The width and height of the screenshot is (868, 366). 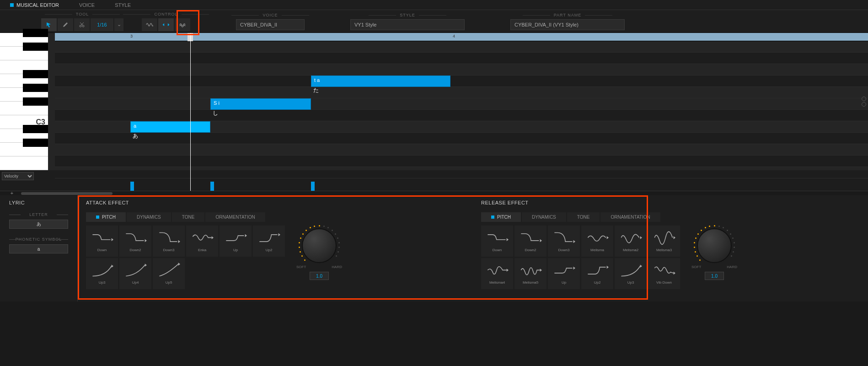 I want to click on preset-label: Up4, so click(x=135, y=283).